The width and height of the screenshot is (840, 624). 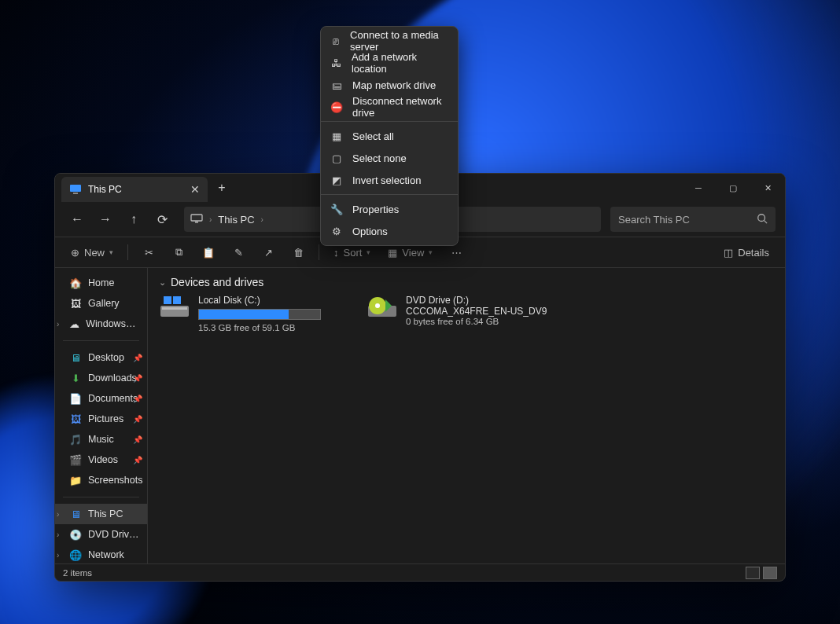 What do you see at coordinates (149, 252) in the screenshot?
I see `cut-button: ✂` at bounding box center [149, 252].